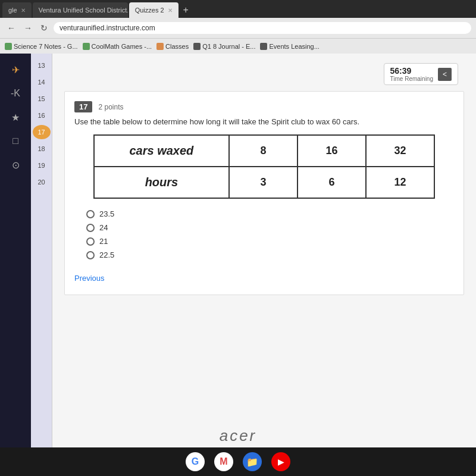  What do you see at coordinates (238, 46) in the screenshot?
I see `bookmarks-bar: Science 7 Notes - G... CoolMath Games -.…` at bounding box center [238, 46].